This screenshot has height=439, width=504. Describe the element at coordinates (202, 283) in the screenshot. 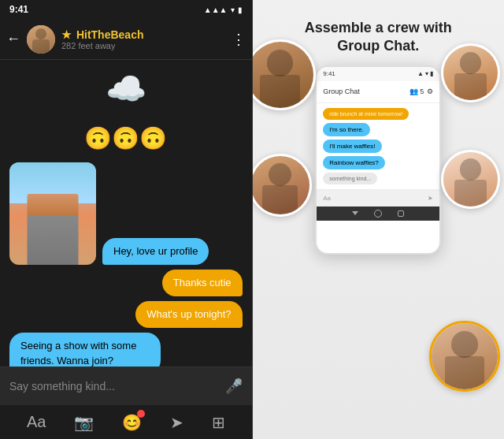

I see `bubble-sent-1: Thanks cutie` at that location.